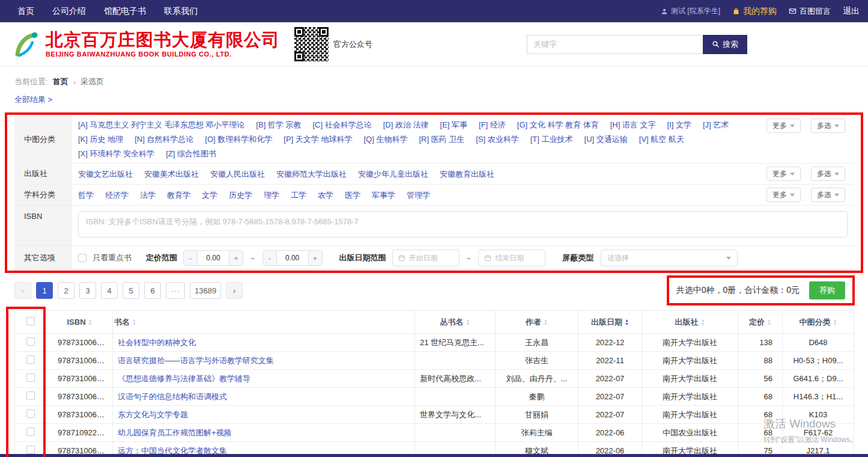 Image resolution: width=868 pixels, height=457 pixels. I want to click on page-button: 4, so click(109, 290).